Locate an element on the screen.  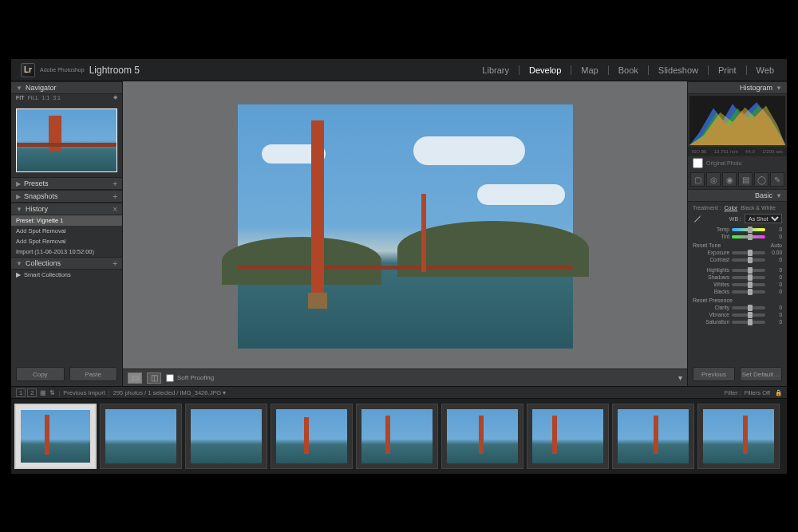
shadows-value: 0 is located at coordinates (775, 278).